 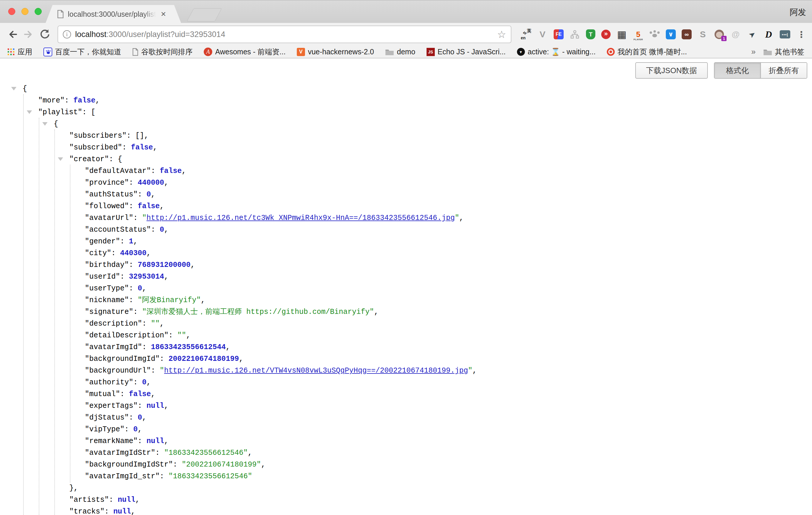 I want to click on bookmark-weibo: 我的首页 微博-随时..., so click(x=647, y=52).